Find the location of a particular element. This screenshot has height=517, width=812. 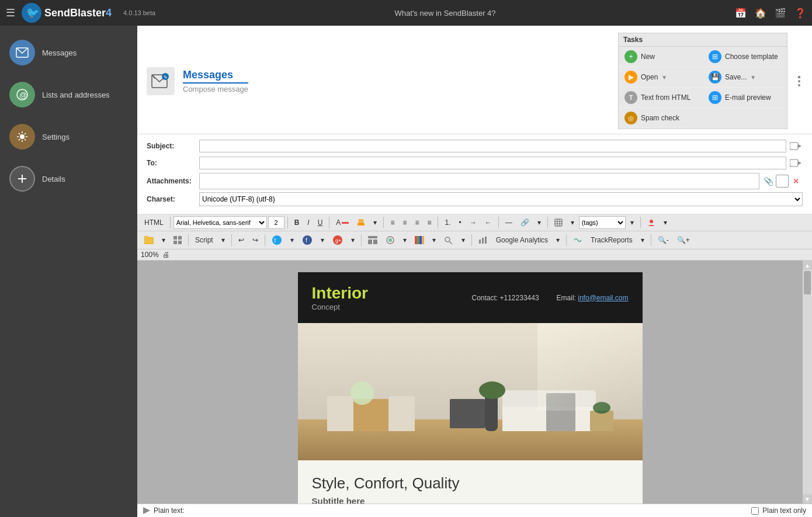

to-input is located at coordinates (493, 163).